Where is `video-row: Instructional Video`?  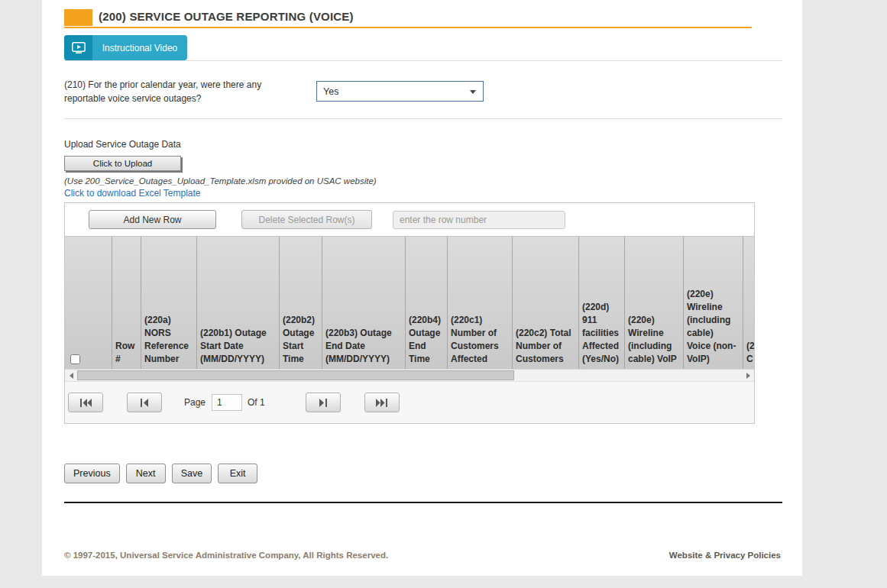 video-row: Instructional Video is located at coordinates (423, 48).